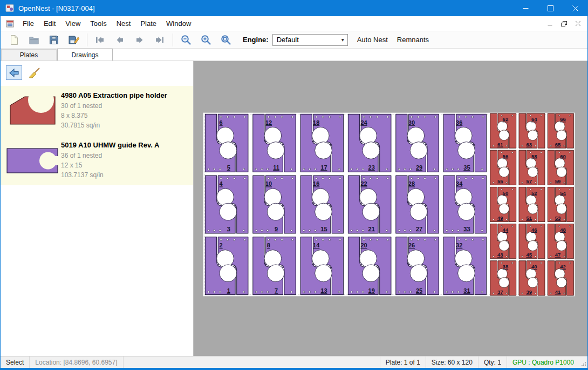 This screenshot has height=370, width=588. What do you see at coordinates (50, 24) in the screenshot?
I see `menu-edit: Edit` at bounding box center [50, 24].